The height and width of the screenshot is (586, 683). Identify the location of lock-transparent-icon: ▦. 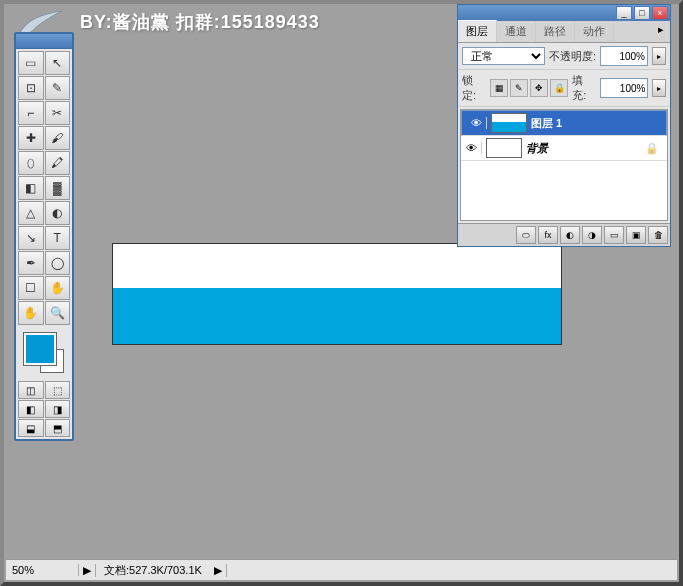
(499, 88).